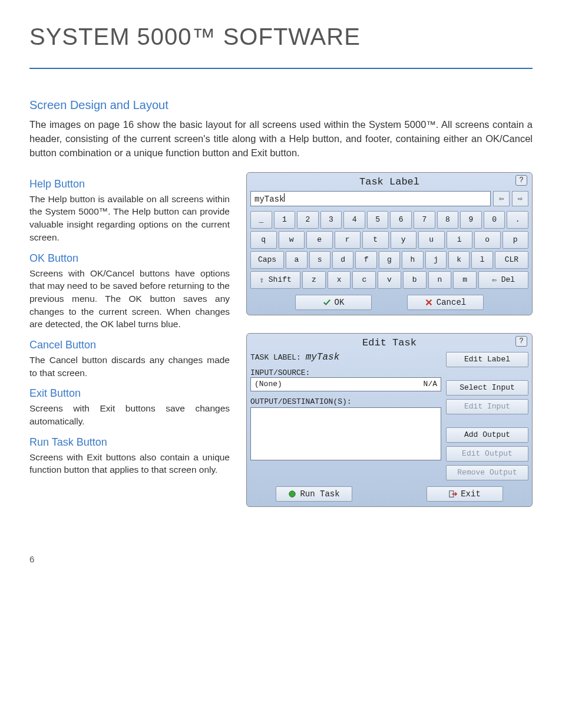 Image resolution: width=562 pixels, height=728 pixels. I want to click on key: p, so click(516, 240).